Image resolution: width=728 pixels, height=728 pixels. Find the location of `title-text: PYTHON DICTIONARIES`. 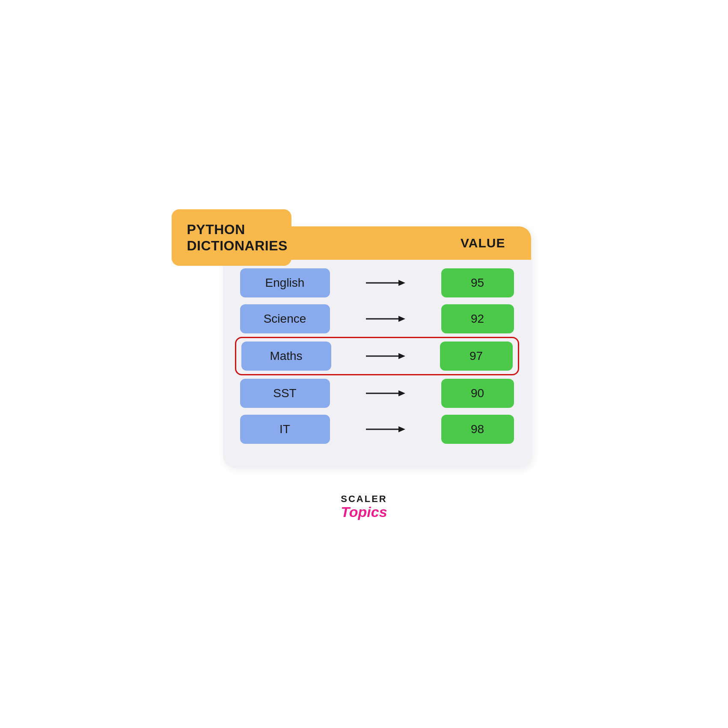

title-text: PYTHON DICTIONARIES is located at coordinates (232, 238).